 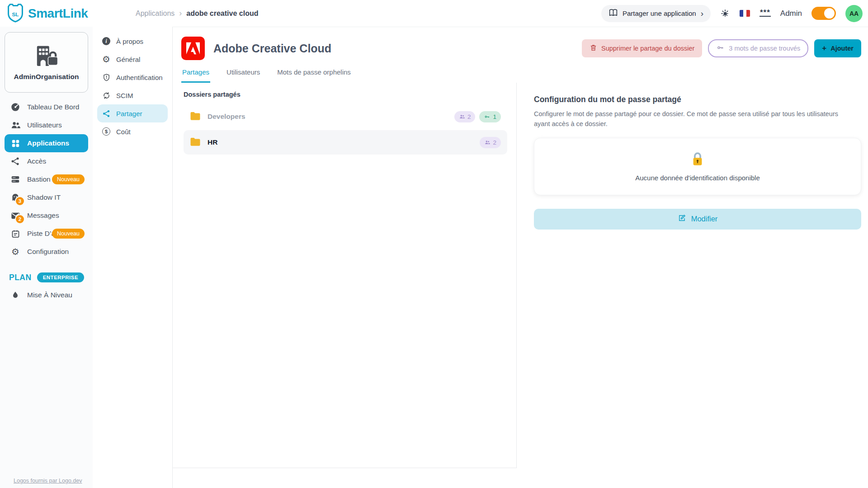 What do you see at coordinates (15, 14) in the screenshot?
I see `logo-monogram: SL` at bounding box center [15, 14].